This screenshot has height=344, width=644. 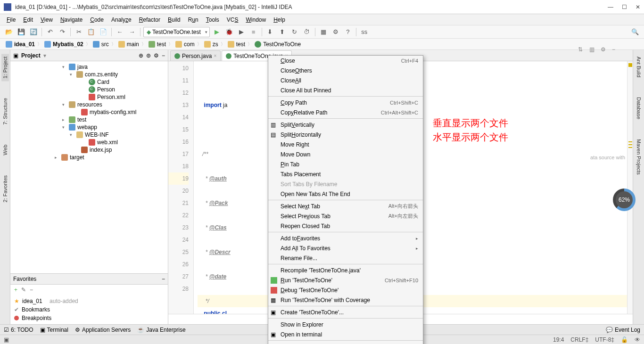 What do you see at coordinates (346, 164) in the screenshot?
I see `ctx-pin-tab: Pin Tab` at bounding box center [346, 164].